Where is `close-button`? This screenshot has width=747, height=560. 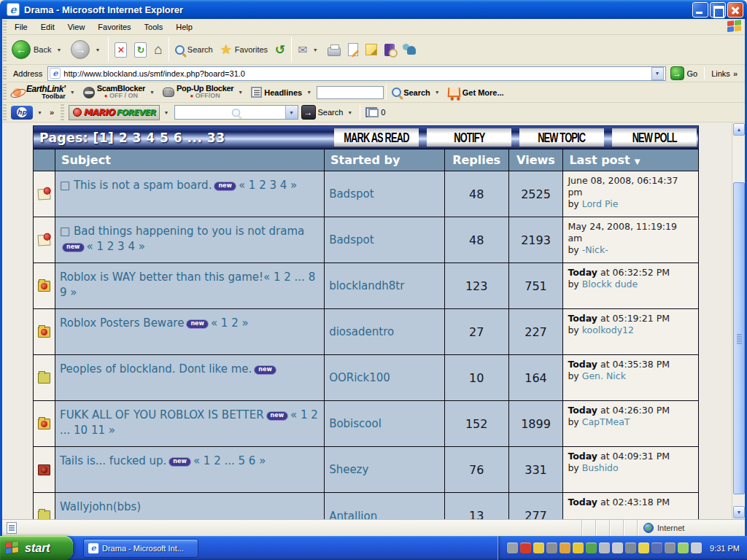 close-button is located at coordinates (735, 10).